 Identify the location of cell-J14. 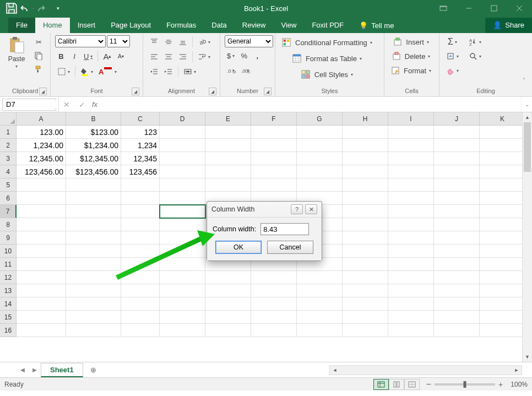
(457, 304).